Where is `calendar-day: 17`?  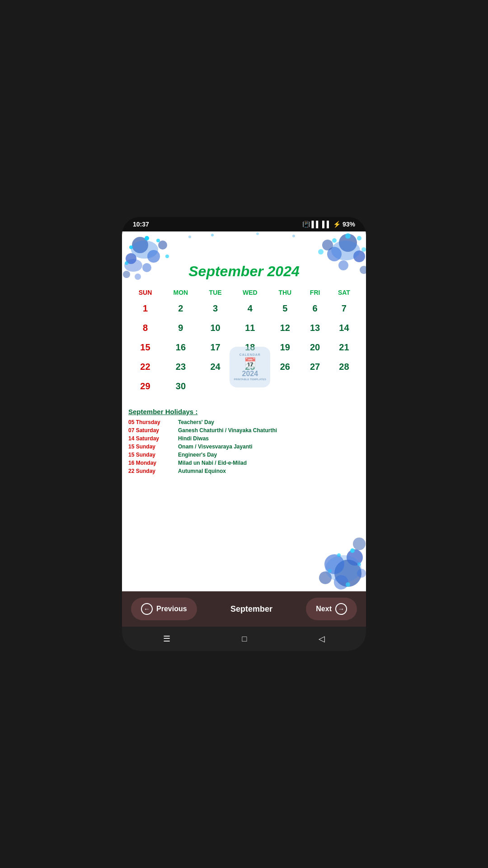
calendar-day: 17 is located at coordinates (215, 347).